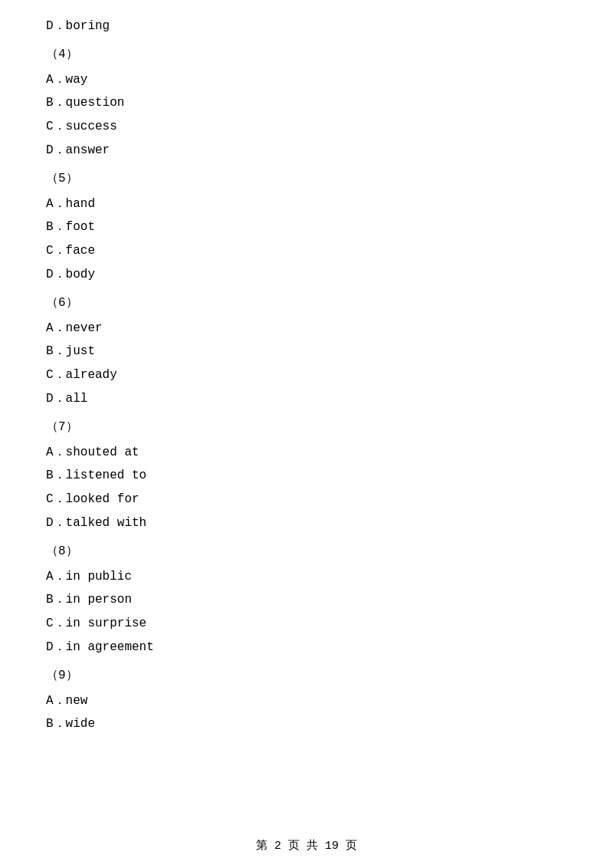 Image resolution: width=613 pixels, height=868 pixels. Describe the element at coordinates (306, 552) in the screenshot. I see `question-8-label: （8）` at that location.